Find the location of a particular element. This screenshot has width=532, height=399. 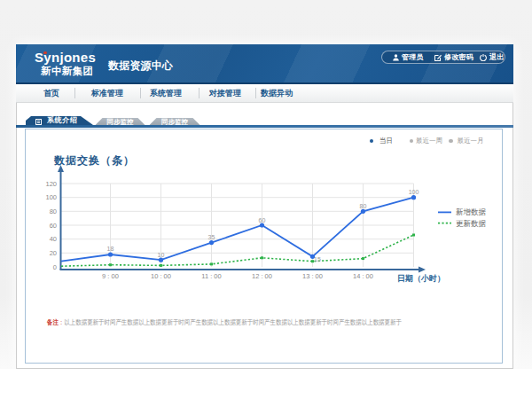

svg-text: 40 is located at coordinates (53, 239).